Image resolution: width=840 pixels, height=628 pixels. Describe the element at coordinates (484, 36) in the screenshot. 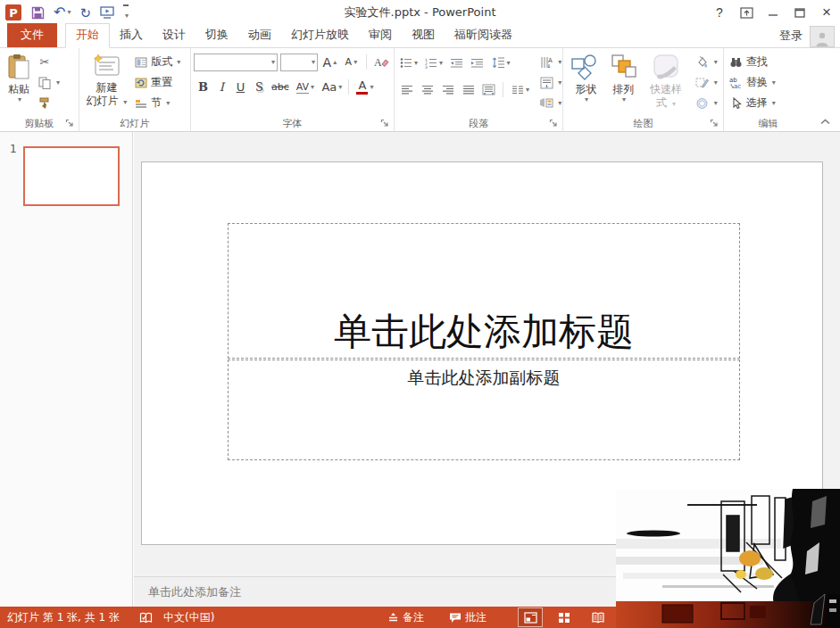

I see `tab-foxit-reader: 福昕阅读器` at that location.